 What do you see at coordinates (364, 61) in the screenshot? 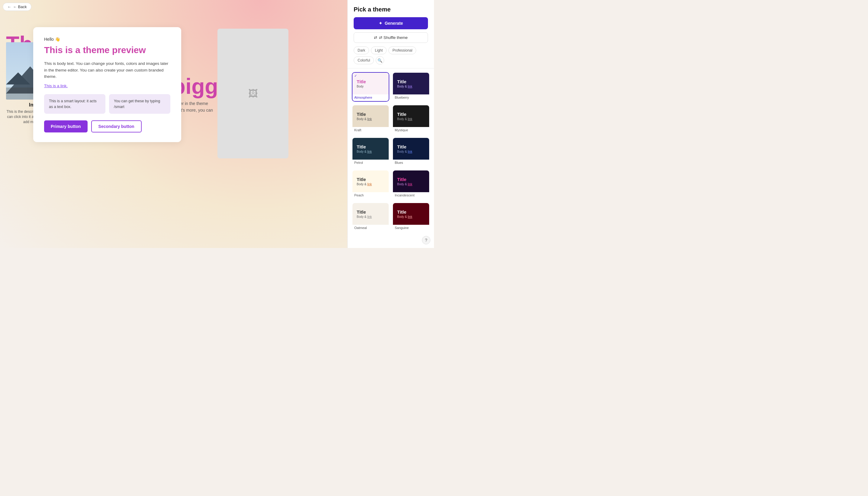
I see `filter-colorful: Colorful` at bounding box center [364, 61].